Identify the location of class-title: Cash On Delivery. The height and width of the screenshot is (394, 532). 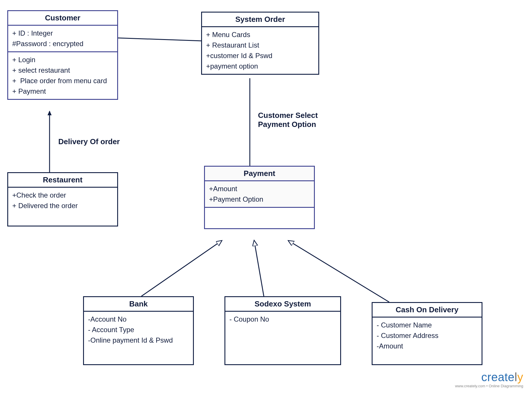
(427, 310).